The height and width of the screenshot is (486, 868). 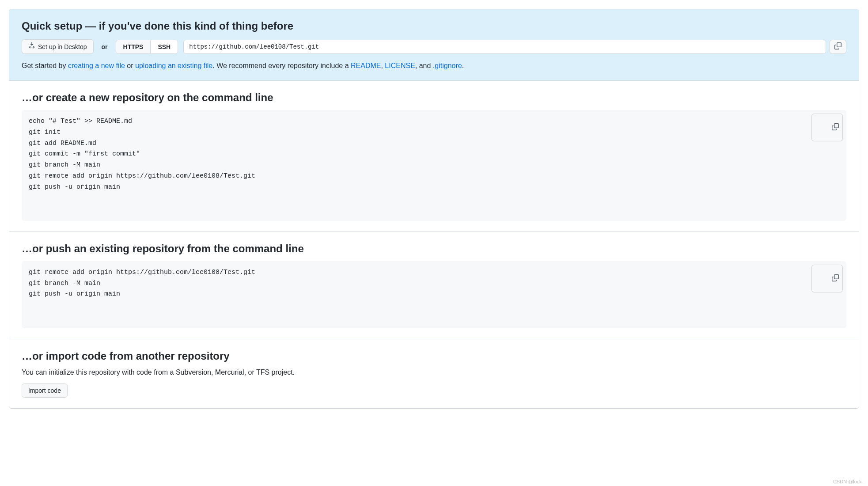 What do you see at coordinates (45, 391) in the screenshot?
I see `import-code-button: Import code` at bounding box center [45, 391].